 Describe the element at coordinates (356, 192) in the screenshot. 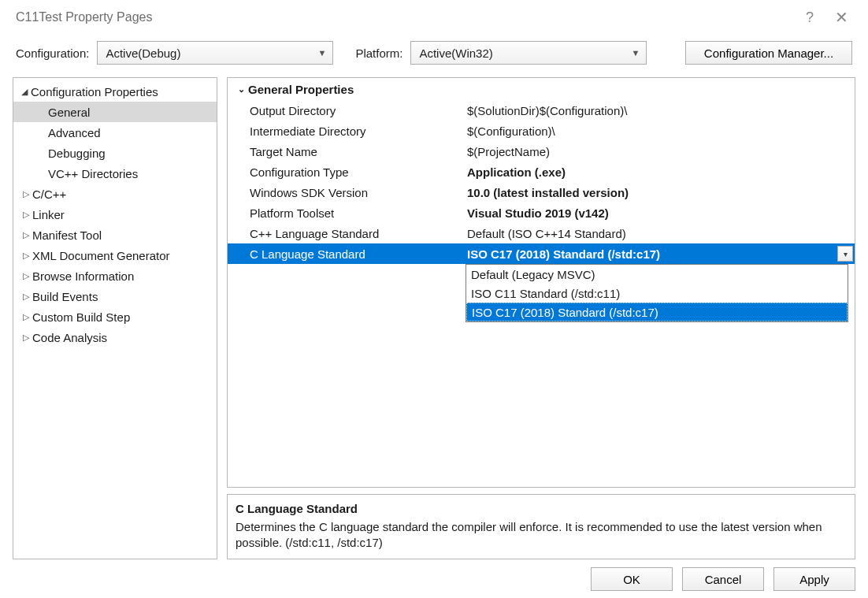

I see `property-name: Windows SDK Version` at that location.